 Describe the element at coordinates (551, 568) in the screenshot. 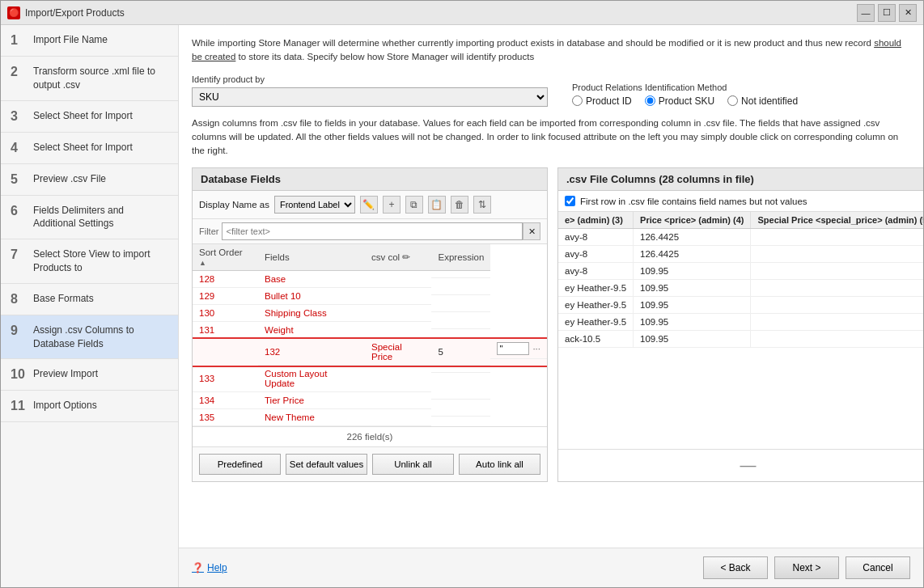

I see `footer: ❓ Help < Back Next > Cancel` at that location.